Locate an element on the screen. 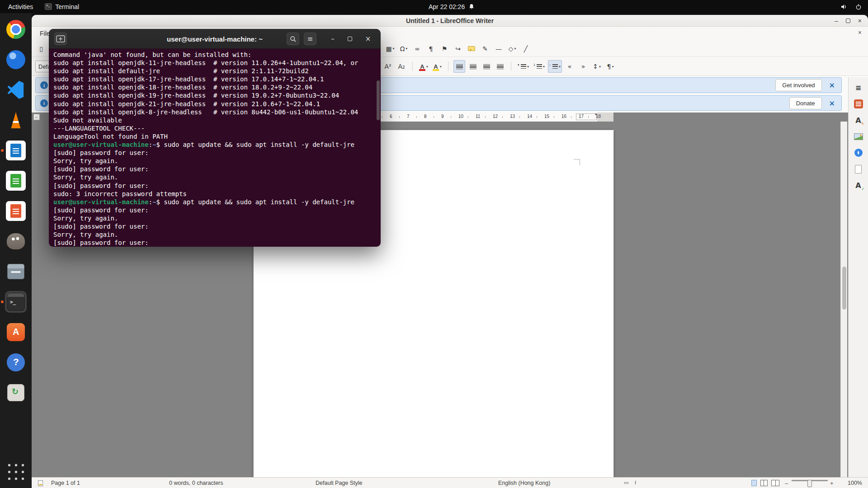  zoom-in-button: + is located at coordinates (832, 483).